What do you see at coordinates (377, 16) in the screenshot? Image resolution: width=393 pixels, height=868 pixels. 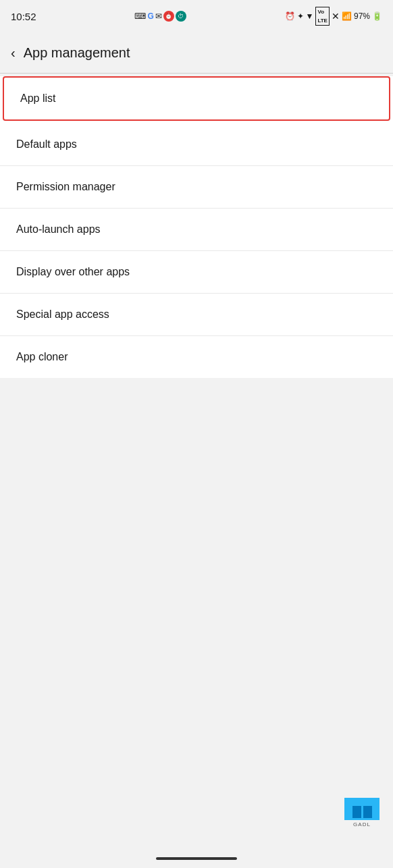 I see `battery-icon: 🔋` at bounding box center [377, 16].